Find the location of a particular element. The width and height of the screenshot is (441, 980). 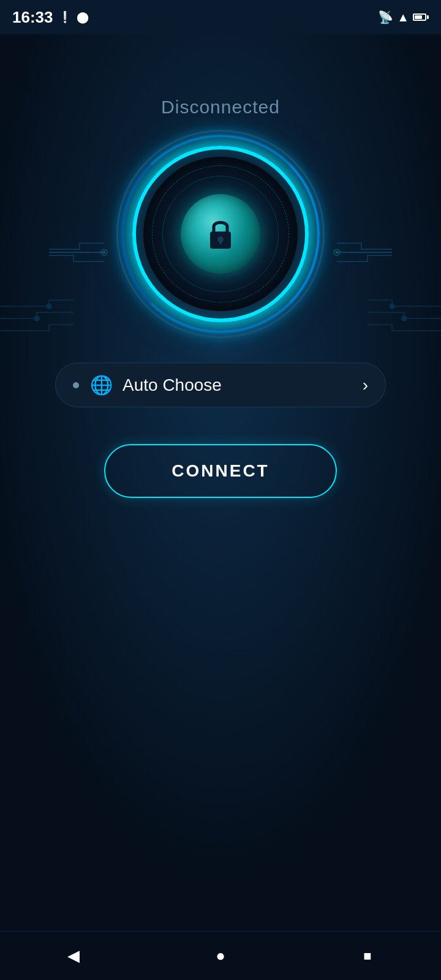

wifi-icon: ▲ is located at coordinates (403, 17).